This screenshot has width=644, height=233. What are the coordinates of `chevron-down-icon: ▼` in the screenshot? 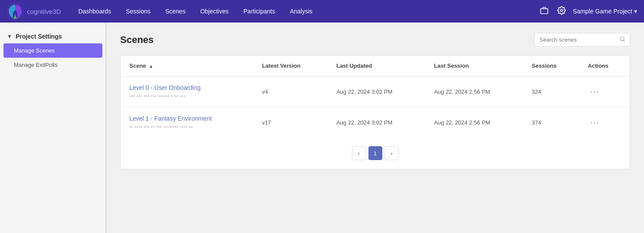 It's located at (10, 36).